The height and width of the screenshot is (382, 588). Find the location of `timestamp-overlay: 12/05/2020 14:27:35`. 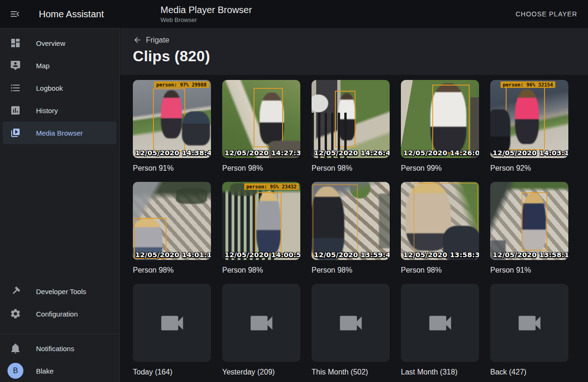

timestamp-overlay: 12/05/2020 14:27:35 is located at coordinates (262, 153).